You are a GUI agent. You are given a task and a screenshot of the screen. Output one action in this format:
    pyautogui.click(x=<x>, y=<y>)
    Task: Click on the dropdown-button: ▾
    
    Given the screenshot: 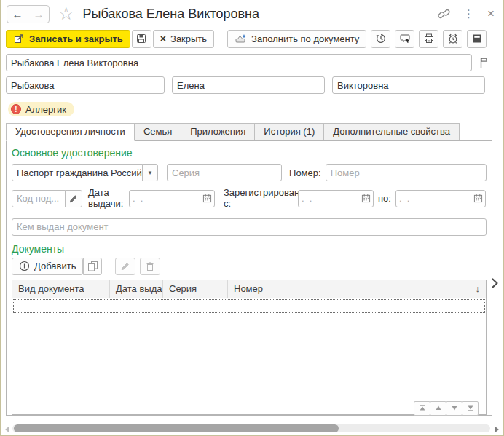 What is the action you would take?
    pyautogui.click(x=150, y=173)
    